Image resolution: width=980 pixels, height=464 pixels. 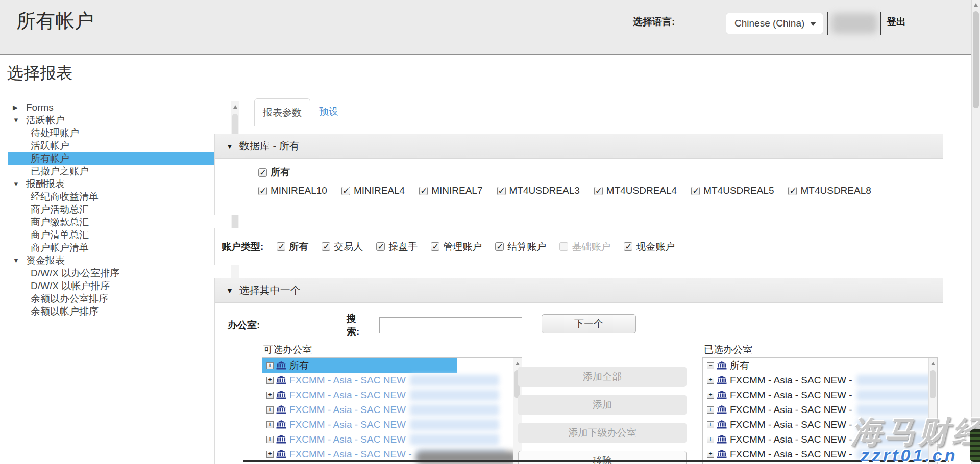 I want to click on sidebar-item: 商户缴款总汇, so click(x=119, y=222).